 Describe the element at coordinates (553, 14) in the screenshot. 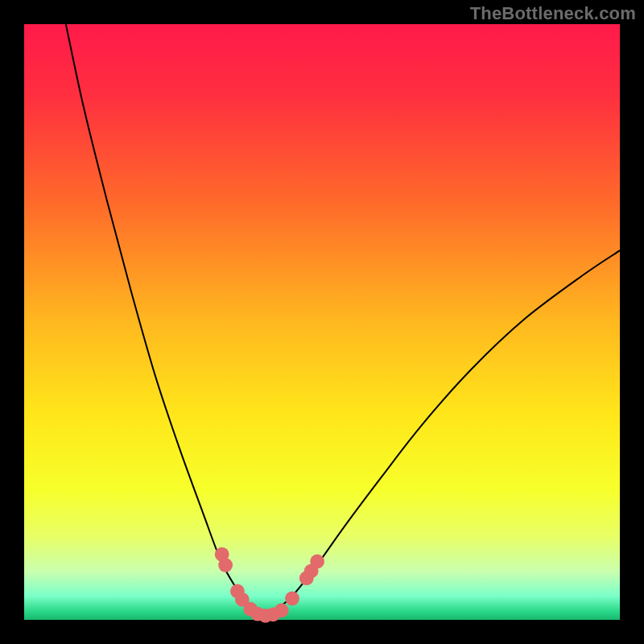

I see `watermark-text: TheBottleneck.com` at that location.